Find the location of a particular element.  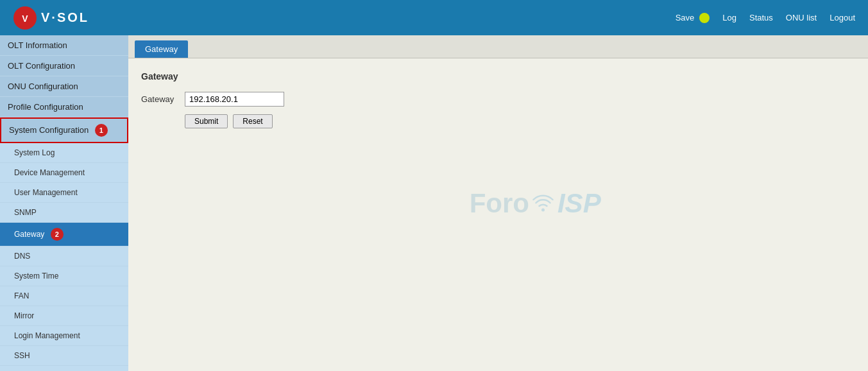

sidebar-item-mirror: Mirror is located at coordinates (64, 316).